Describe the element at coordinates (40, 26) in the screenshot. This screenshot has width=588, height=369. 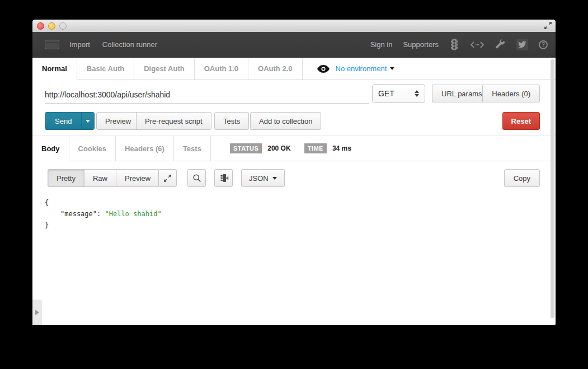
I see `close-window-button` at that location.